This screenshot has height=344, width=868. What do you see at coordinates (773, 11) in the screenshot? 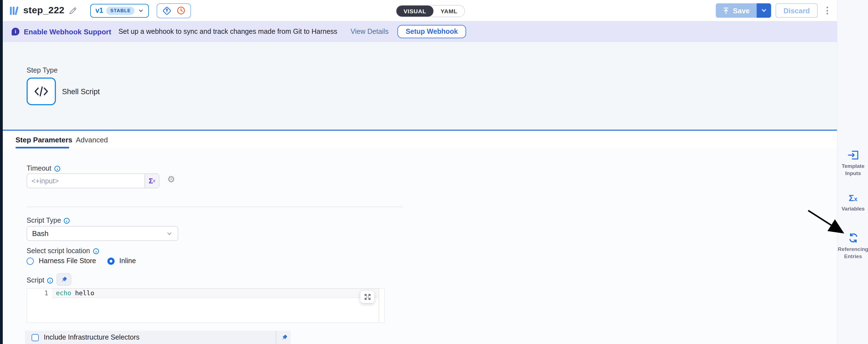
I see `header-actions: Save Discard` at bounding box center [773, 11].